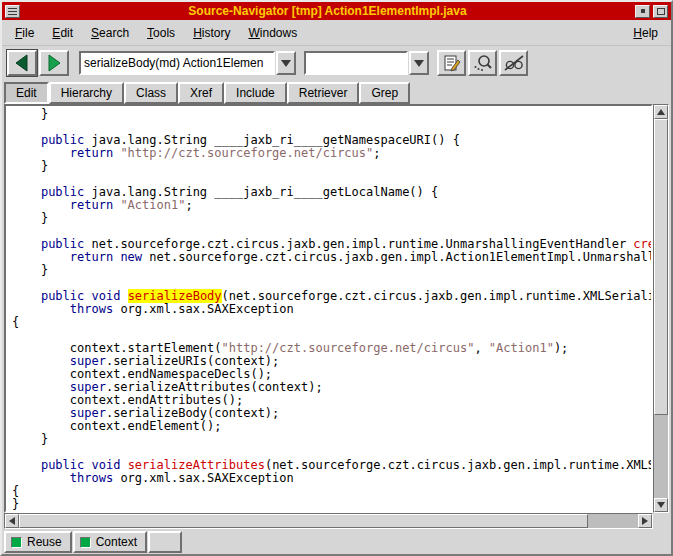  I want to click on tab-edit: Edit, so click(26, 93).